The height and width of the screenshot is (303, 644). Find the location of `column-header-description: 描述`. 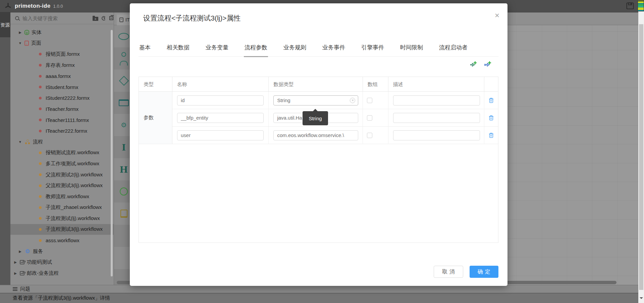

column-header-description: 描述 is located at coordinates (436, 84).